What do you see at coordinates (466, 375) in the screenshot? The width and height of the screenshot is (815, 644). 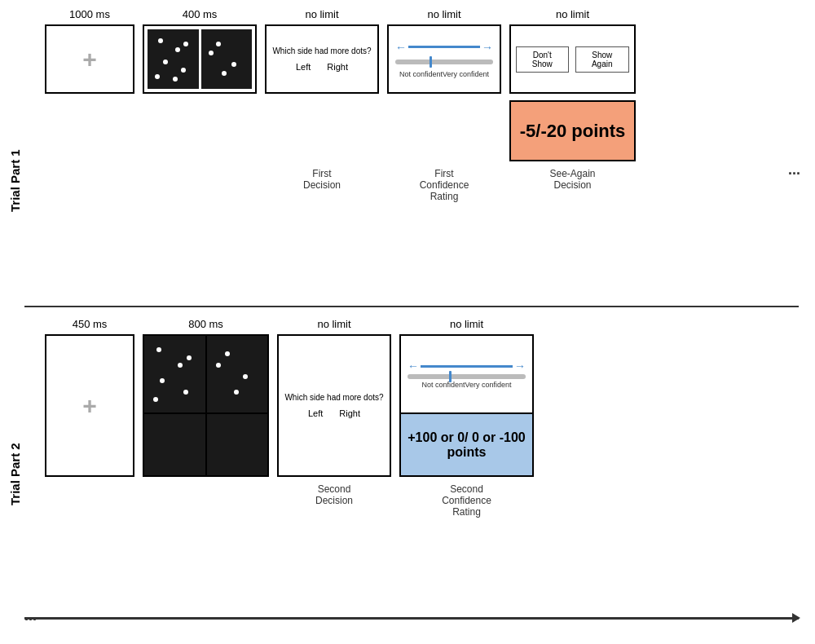 I see `conf-top-p2: ← → Not confident Very confident` at bounding box center [466, 375].